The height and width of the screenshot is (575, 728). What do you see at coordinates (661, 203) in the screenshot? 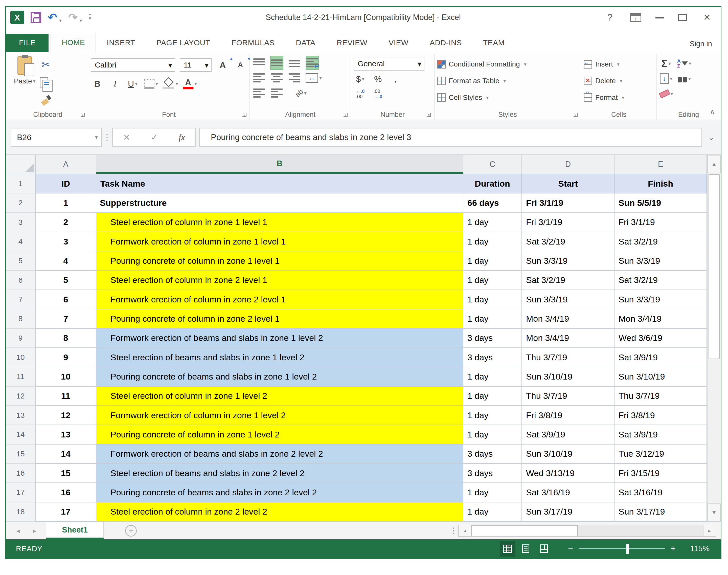
I see `cell-E2: Sun 5/5/19` at bounding box center [661, 203].